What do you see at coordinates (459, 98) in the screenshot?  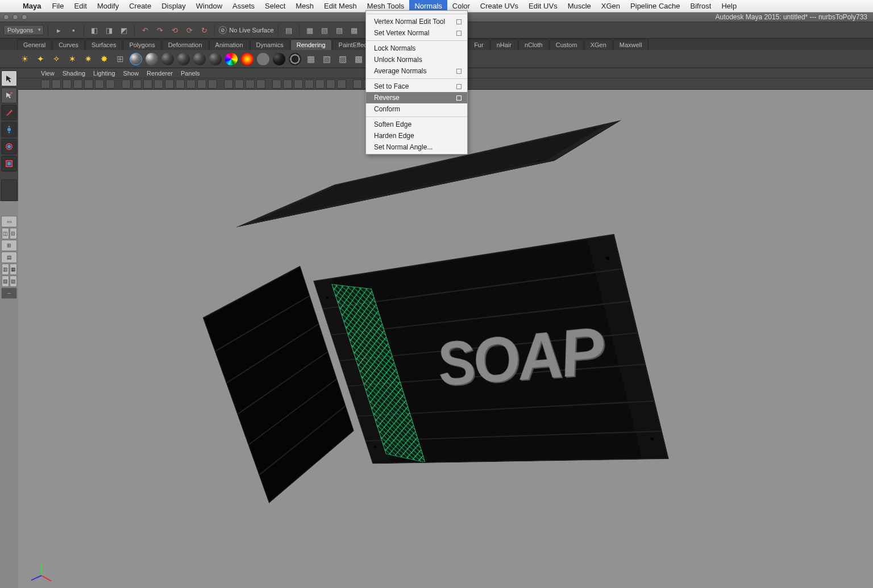 I see `option-box-icon` at bounding box center [459, 98].